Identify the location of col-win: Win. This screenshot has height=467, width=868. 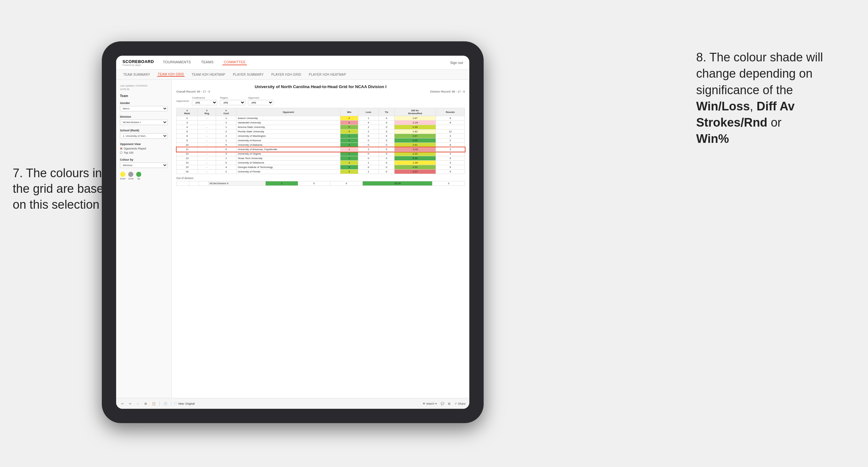
(349, 112).